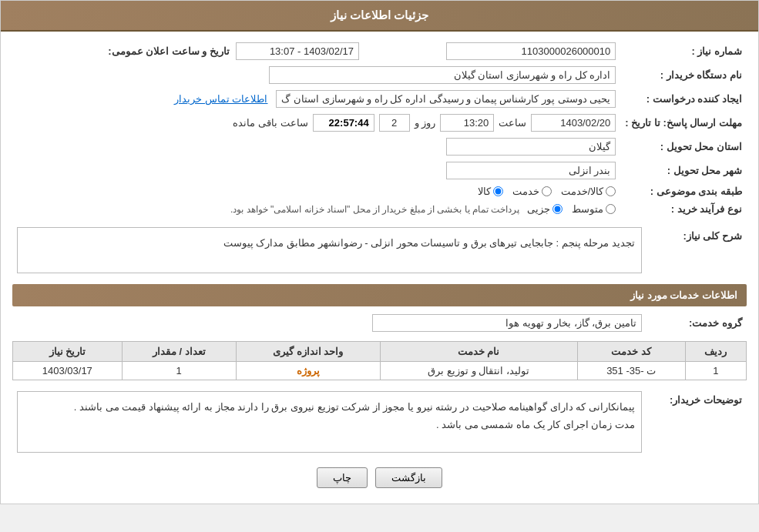 This screenshot has width=759, height=532. Describe the element at coordinates (697, 422) in the screenshot. I see `buyer-desc-label: توضیحات خریدار:` at that location.